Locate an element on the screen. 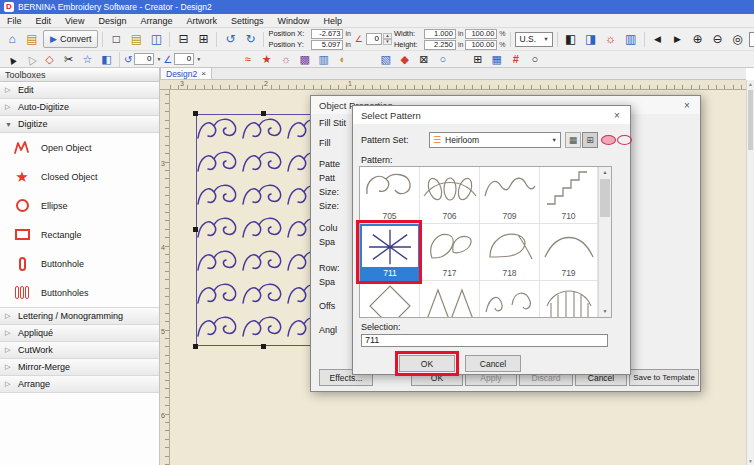 Image resolution: width=754 pixels, height=465 pixels. redo-icon: ↻ is located at coordinates (250, 39).